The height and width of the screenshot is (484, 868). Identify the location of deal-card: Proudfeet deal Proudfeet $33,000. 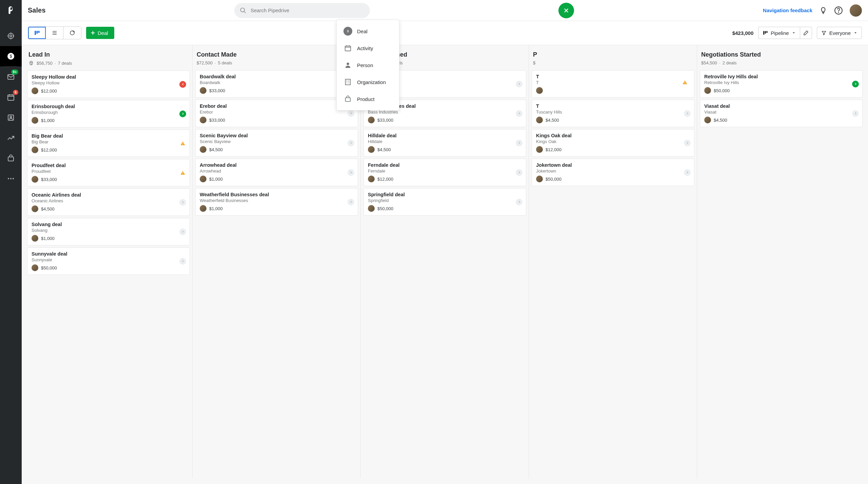
(108, 173).